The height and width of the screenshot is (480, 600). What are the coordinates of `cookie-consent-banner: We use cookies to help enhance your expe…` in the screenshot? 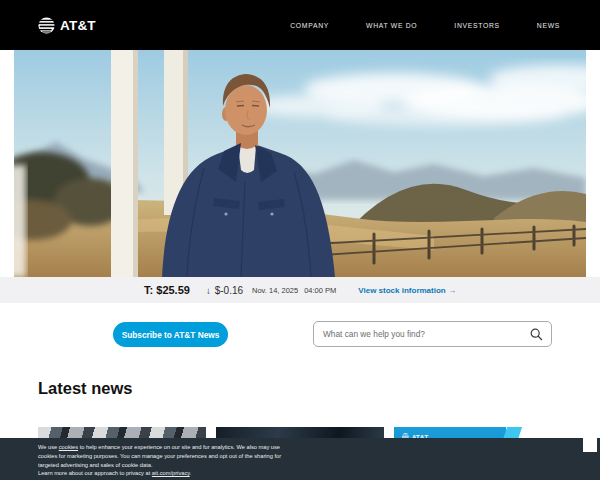 It's located at (300, 459).